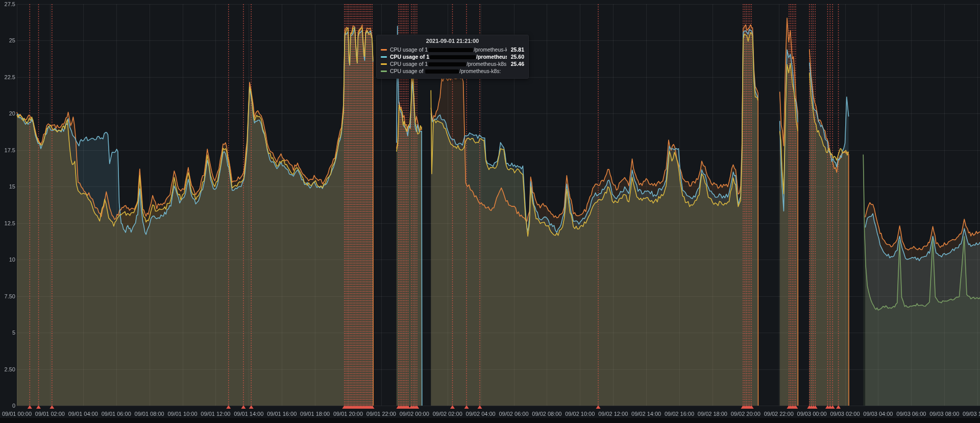 This screenshot has width=980, height=423. Describe the element at coordinates (8, 260) in the screenshot. I see `y-tick-label: 10` at that location.